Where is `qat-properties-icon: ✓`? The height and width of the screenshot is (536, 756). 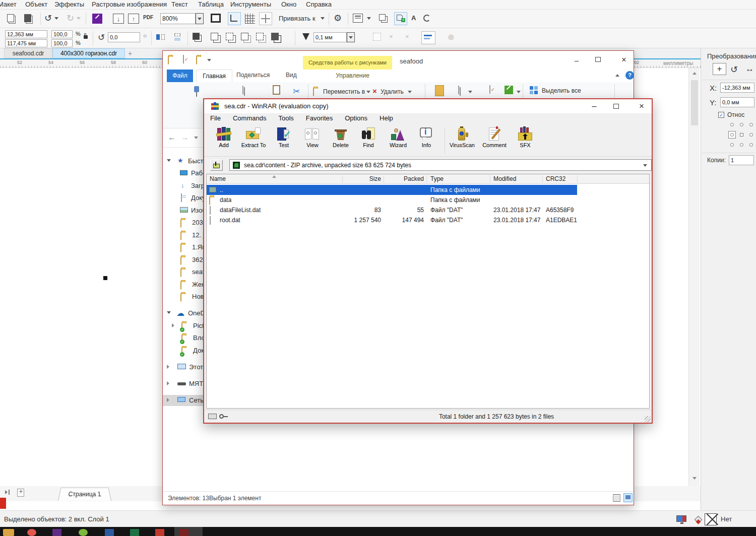
qat-properties-icon: ✓ is located at coordinates (183, 59).